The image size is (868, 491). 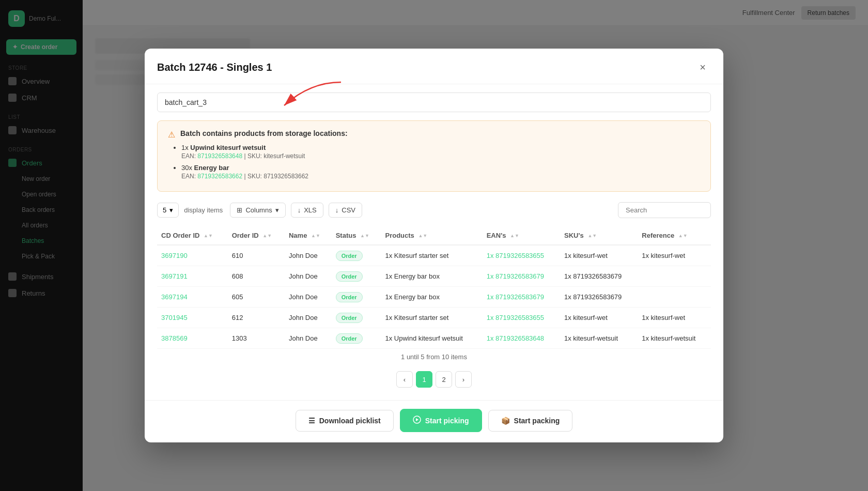 I want to click on col-products: Products ▲▼, so click(x=431, y=236).